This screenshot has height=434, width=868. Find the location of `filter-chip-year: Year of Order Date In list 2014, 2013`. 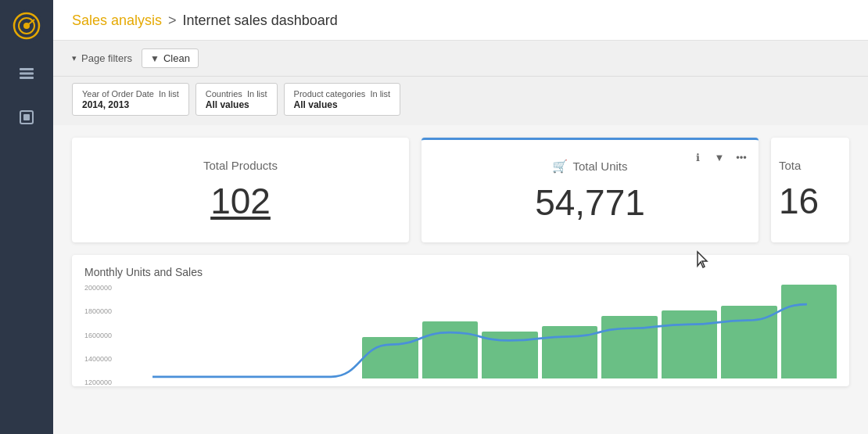

filter-chip-year: Year of Order Date In list 2014, 2013 is located at coordinates (131, 99).